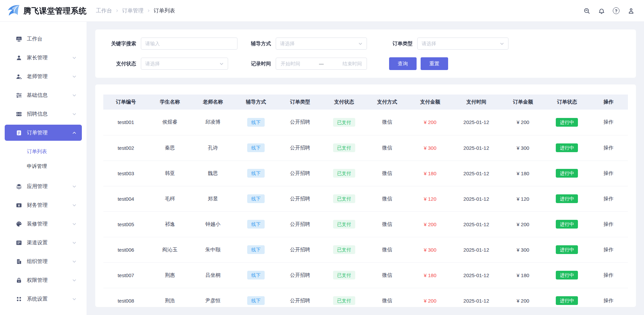 The height and width of the screenshot is (315, 644). I want to click on breadcrumb-order-management: 订单管理, so click(133, 11).